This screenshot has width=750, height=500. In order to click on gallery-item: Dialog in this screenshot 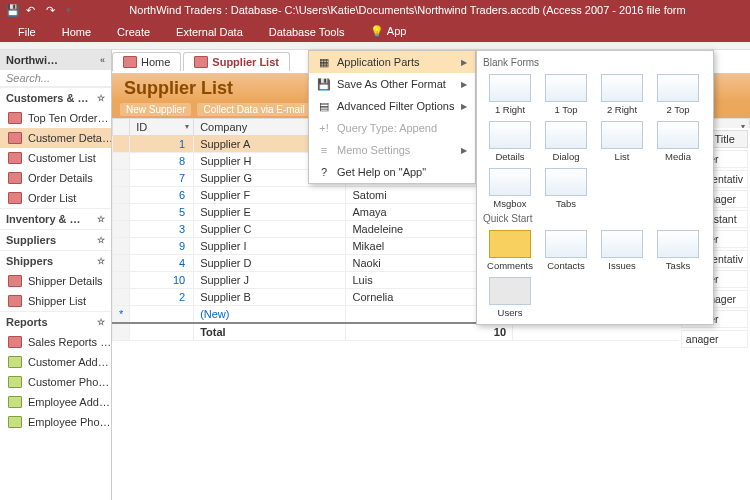, I will do `click(566, 142)`.